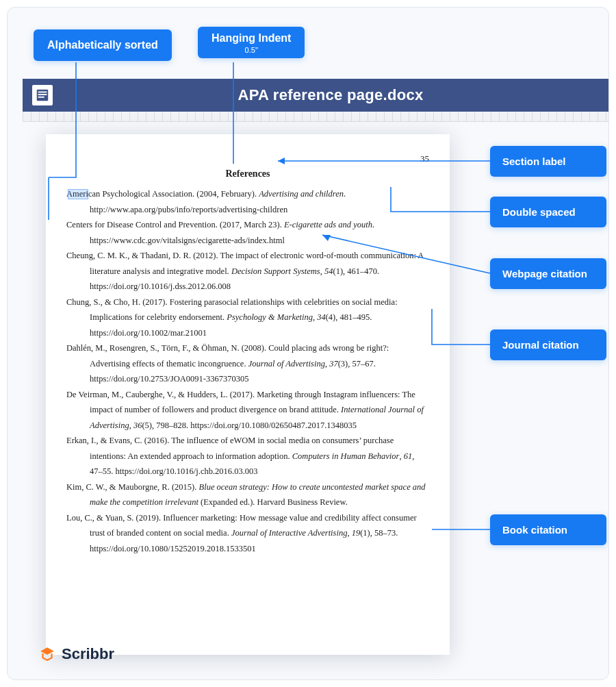  Describe the element at coordinates (248, 201) in the screenshot. I see `reference-entry: American Psychological Association. (200…` at that location.